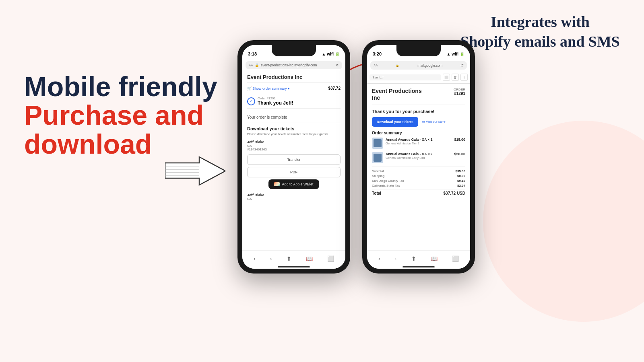  I want to click on url-bar-1: AA 🔒 event-productions-inc.myshopify.com…, so click(294, 65).